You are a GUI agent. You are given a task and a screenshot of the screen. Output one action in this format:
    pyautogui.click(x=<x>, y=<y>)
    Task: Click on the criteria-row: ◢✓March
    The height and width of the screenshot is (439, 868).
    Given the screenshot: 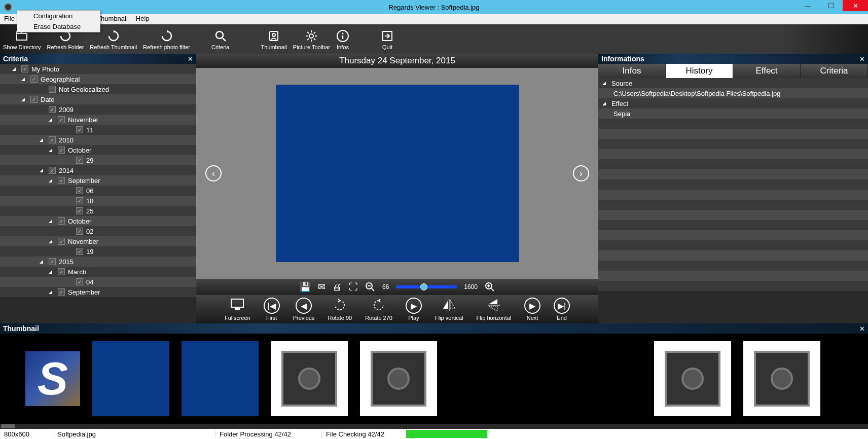 What is the action you would take?
    pyautogui.click(x=98, y=272)
    